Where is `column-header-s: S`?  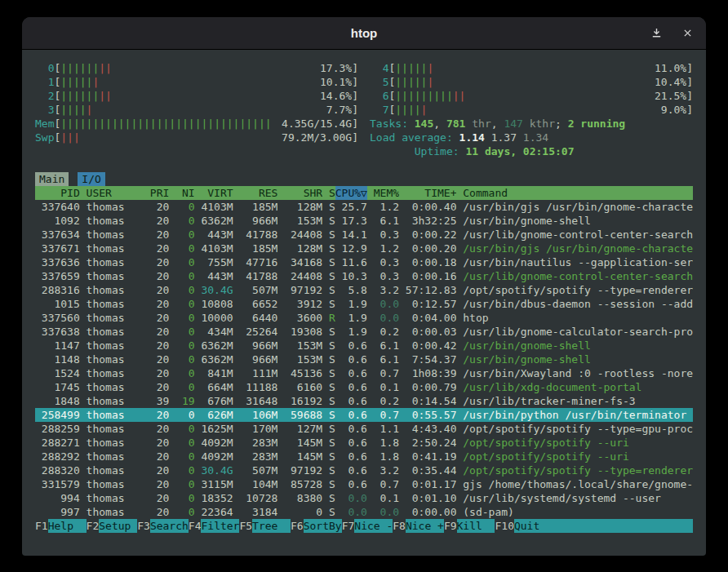 column-header-s: S is located at coordinates (329, 193).